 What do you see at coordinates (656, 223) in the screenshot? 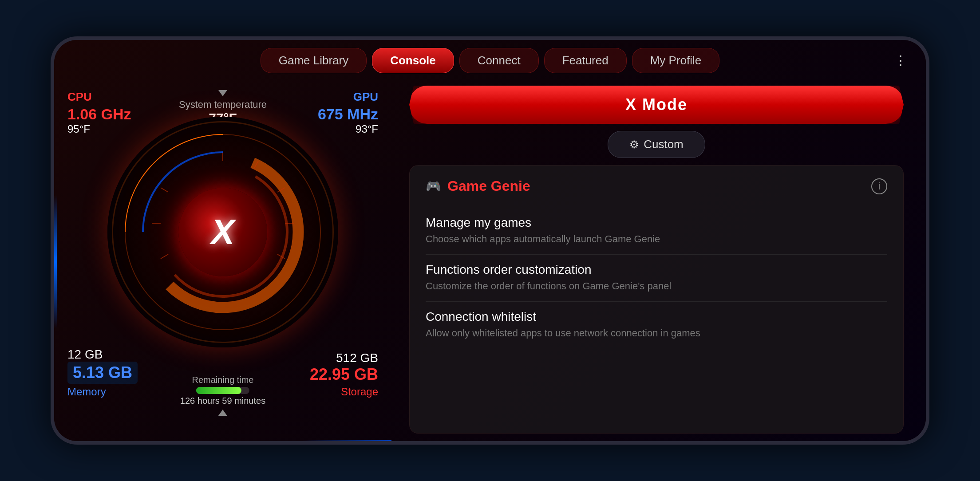
I see `manage-games-title: Manage my games` at bounding box center [656, 223].